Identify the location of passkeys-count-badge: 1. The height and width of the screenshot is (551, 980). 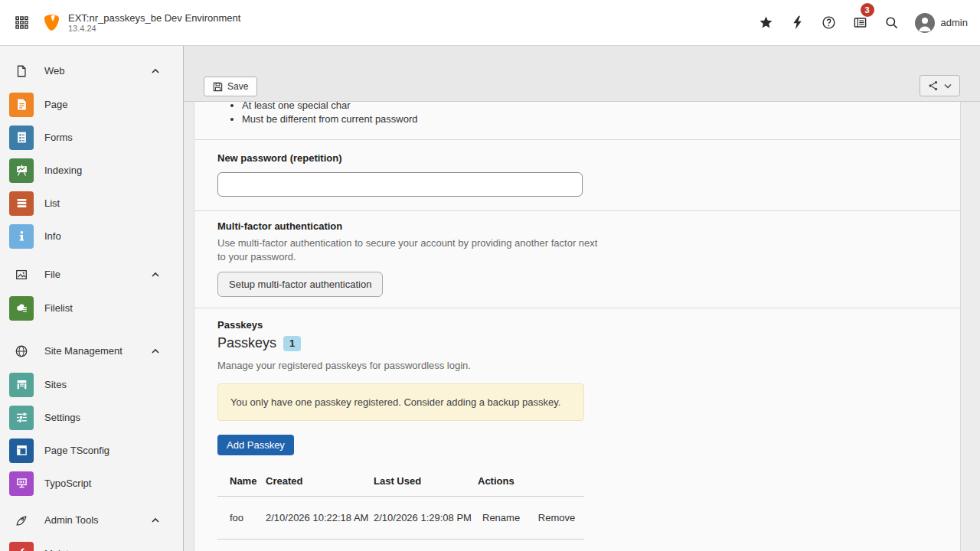
(292, 344).